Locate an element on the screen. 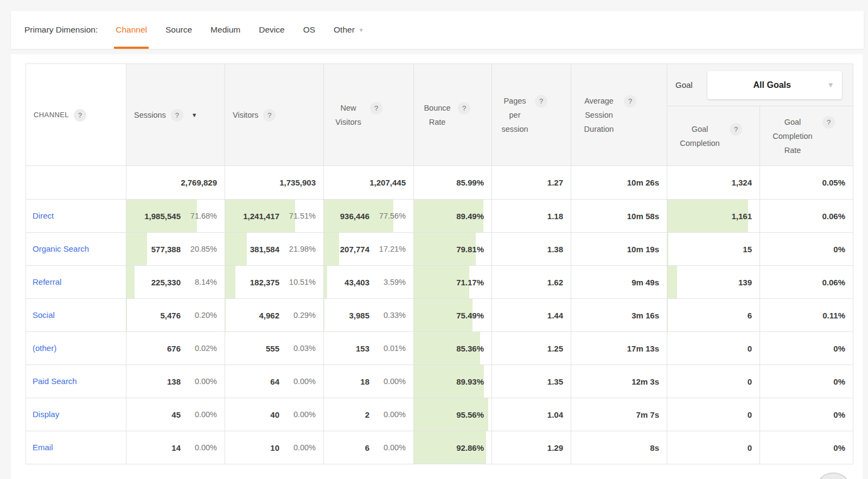 Image resolution: width=868 pixels, height=479 pixels. bounce-rate-cell: 95.56% is located at coordinates (453, 414).